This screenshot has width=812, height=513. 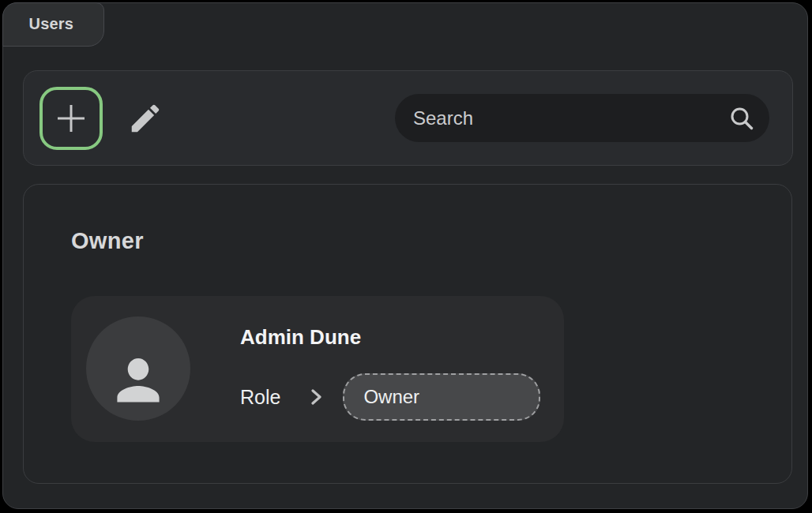 What do you see at coordinates (392, 397) in the screenshot?
I see `role-chip-label: Owner` at bounding box center [392, 397].